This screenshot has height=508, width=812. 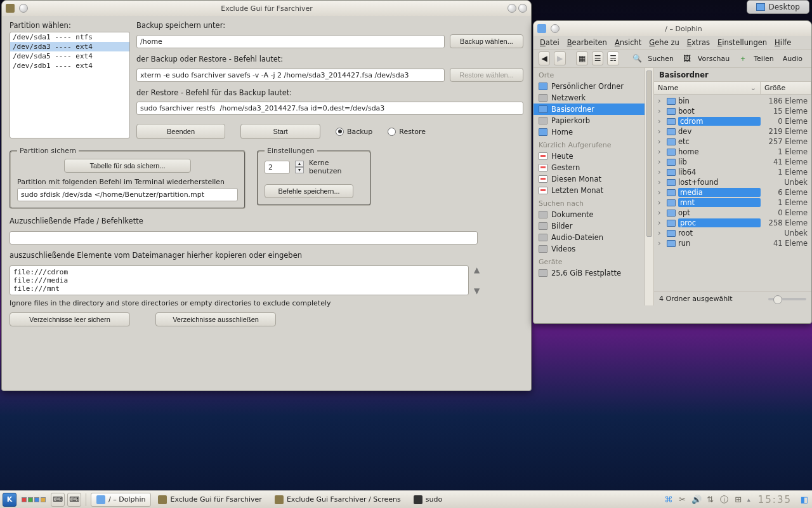 What do you see at coordinates (216, 319) in the screenshot?
I see `exclude-dirs-button: Verzeichnisse ausschließen` at bounding box center [216, 319].